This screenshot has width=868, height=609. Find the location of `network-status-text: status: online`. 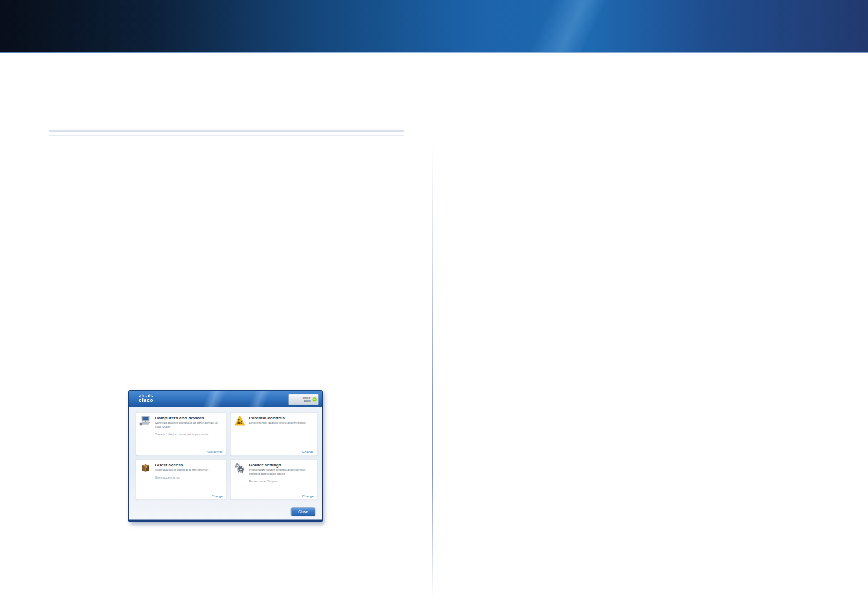

network-status-text: status: online is located at coordinates (307, 399).